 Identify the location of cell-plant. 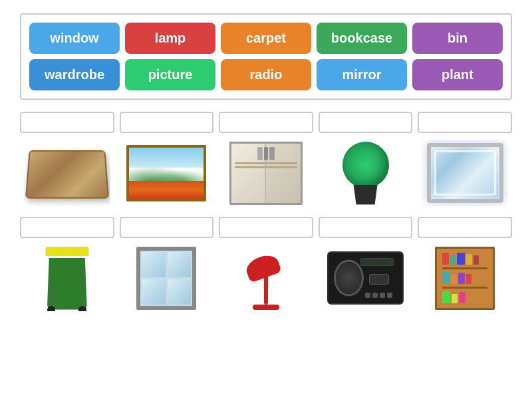
(366, 124).